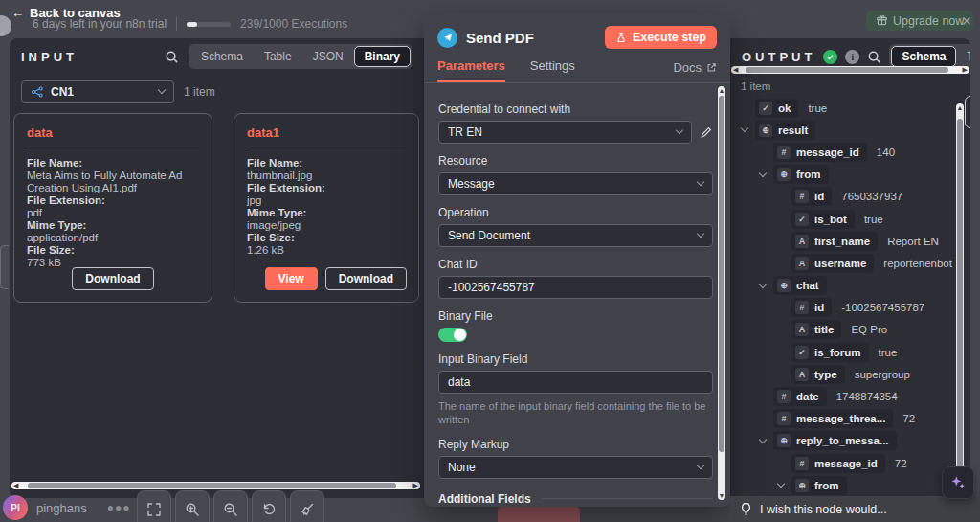  Describe the element at coordinates (882, 307) in the screenshot. I see `tree-value: -1002567455787` at that location.